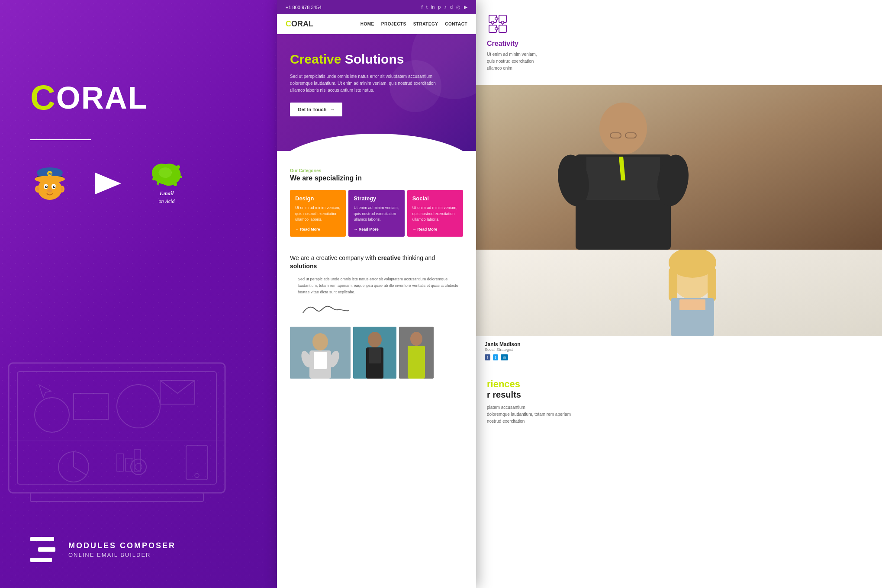  Describe the element at coordinates (122, 546) in the screenshot. I see `modules-title: MODULES COMPOSER` at that location.